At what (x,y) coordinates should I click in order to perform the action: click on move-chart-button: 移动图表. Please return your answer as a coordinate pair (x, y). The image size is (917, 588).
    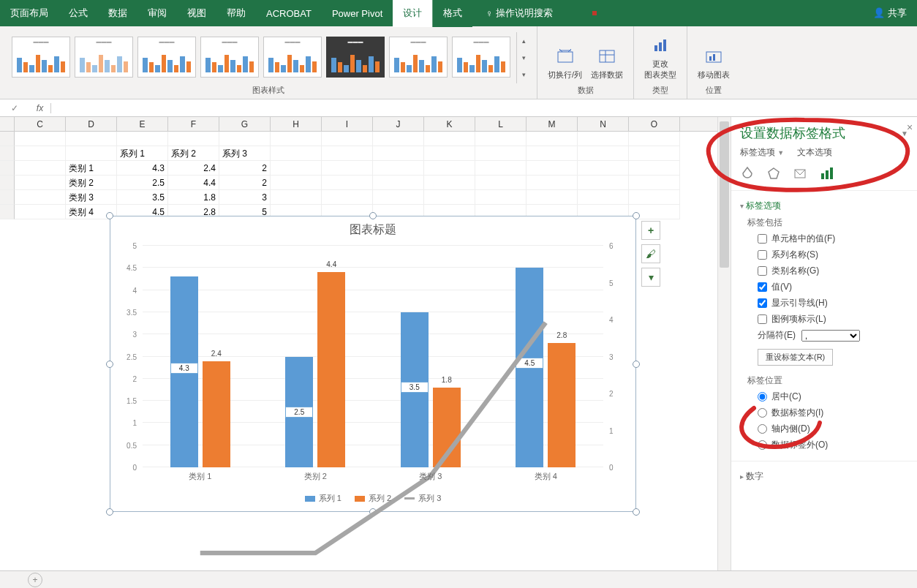
    Looking at the image, I should click on (714, 63).